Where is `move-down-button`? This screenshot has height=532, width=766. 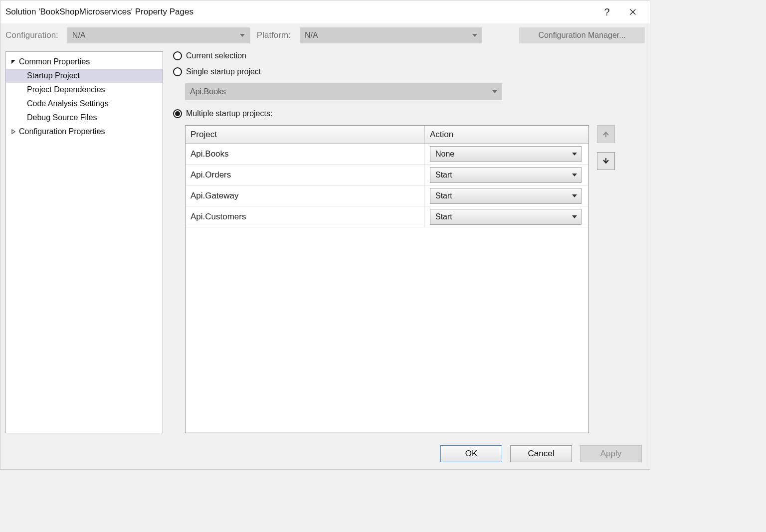 move-down-button is located at coordinates (606, 161).